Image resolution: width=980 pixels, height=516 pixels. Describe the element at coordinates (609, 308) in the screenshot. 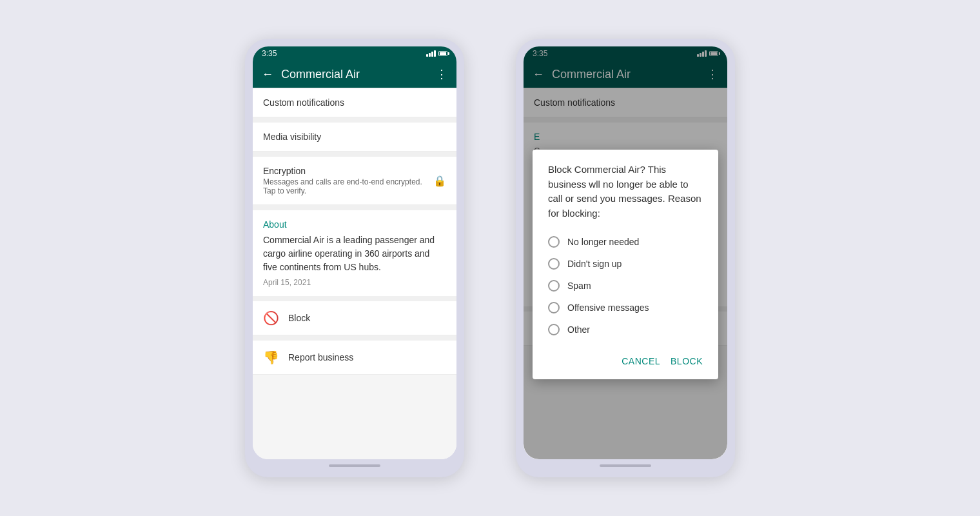

I see `option-label-offensive: Offensive messages` at that location.